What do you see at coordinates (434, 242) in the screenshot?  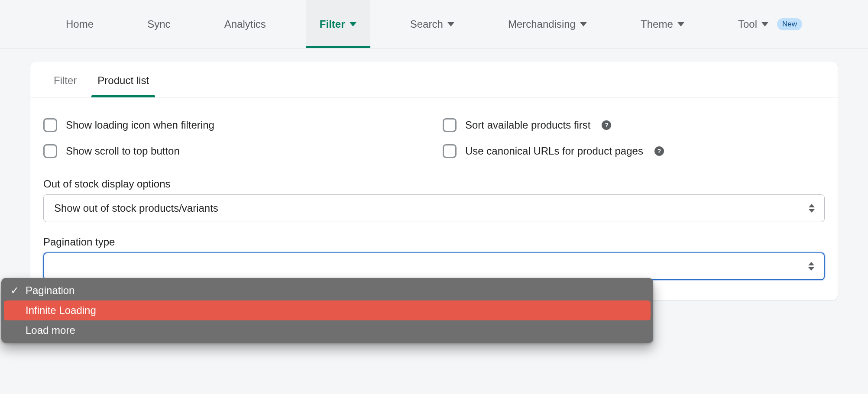 I see `pagination-label: Pagination type` at bounding box center [434, 242].